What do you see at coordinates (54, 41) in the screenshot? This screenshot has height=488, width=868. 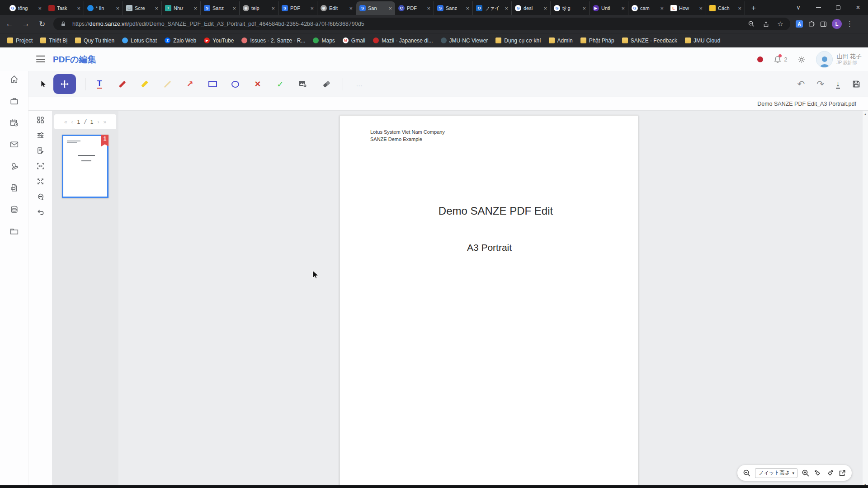 I see `bookmark-item: Thiết Bị` at bounding box center [54, 41].